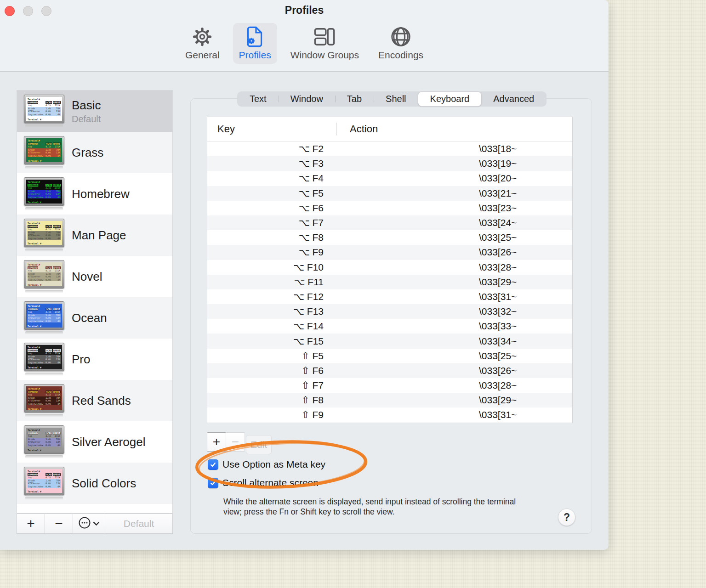 The width and height of the screenshot is (706, 588). I want to click on table-row-shift-f7: ⇧ F7\033[28~, so click(390, 385).